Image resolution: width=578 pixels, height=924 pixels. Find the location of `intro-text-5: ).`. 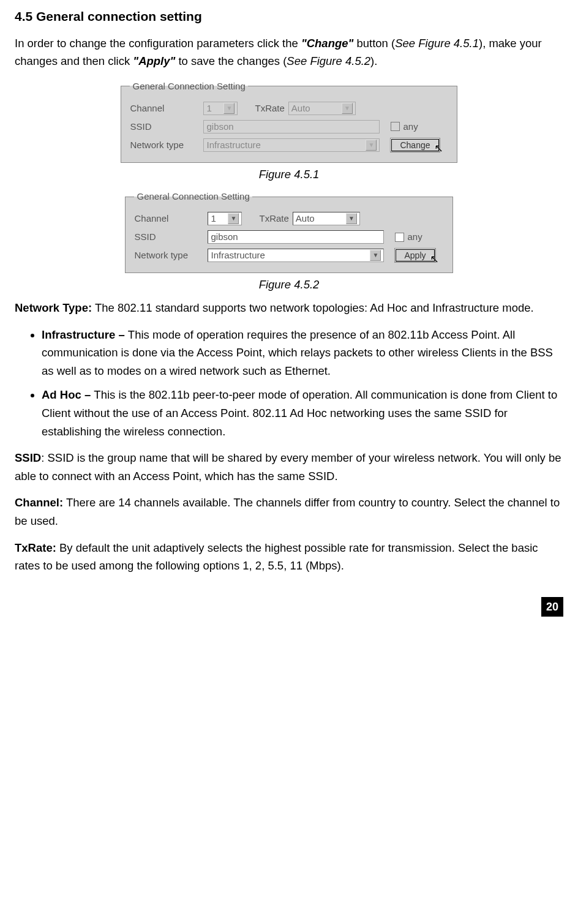

intro-text-5: ). is located at coordinates (373, 61).